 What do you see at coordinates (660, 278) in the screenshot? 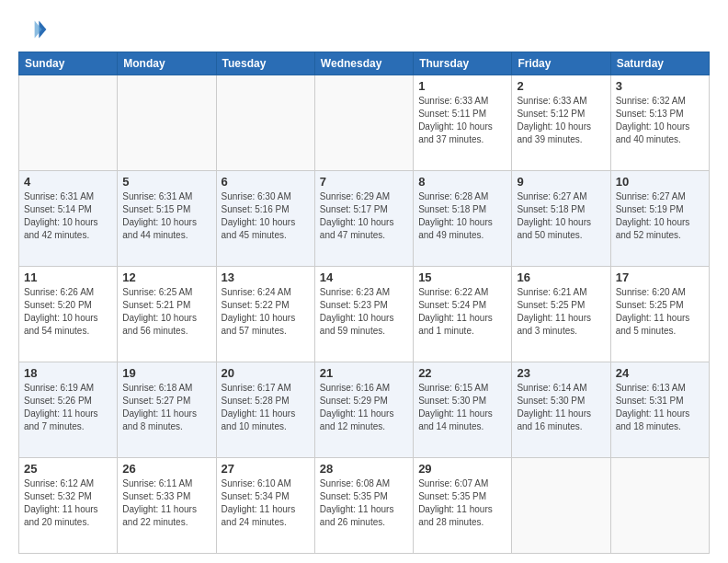
I see `day-number: 17` at bounding box center [660, 278].